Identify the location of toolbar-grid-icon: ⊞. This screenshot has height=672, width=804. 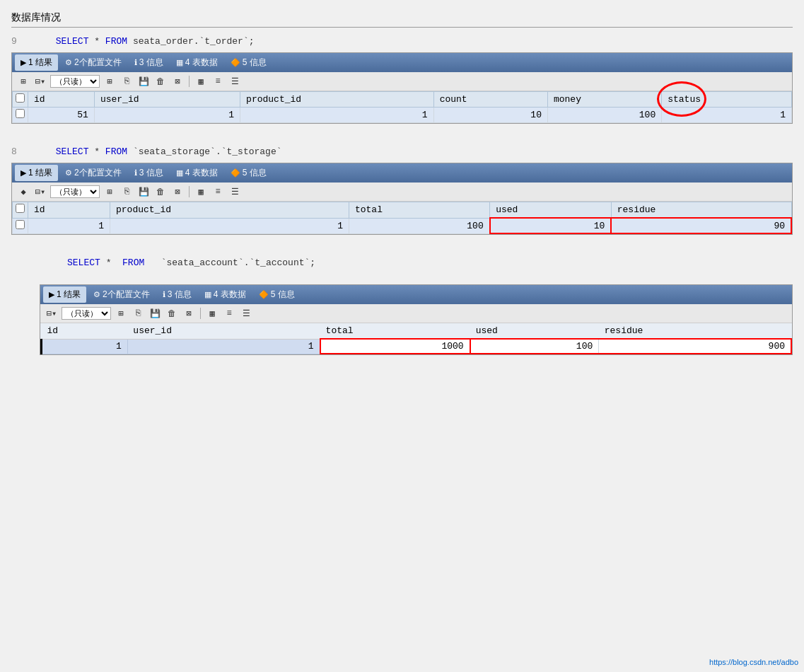
(23, 81).